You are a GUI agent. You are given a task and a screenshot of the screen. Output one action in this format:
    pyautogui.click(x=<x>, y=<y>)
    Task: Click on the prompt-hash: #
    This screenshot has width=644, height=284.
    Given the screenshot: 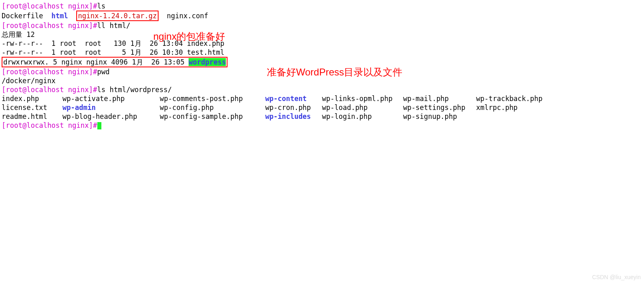 What is the action you would take?
    pyautogui.click(x=95, y=6)
    